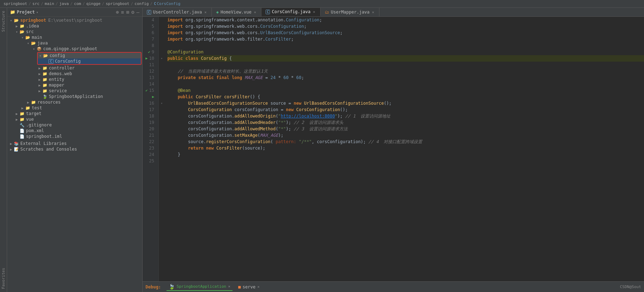  Describe the element at coordinates (4, 278) in the screenshot. I see `favorites-tab: Favorites` at that location.